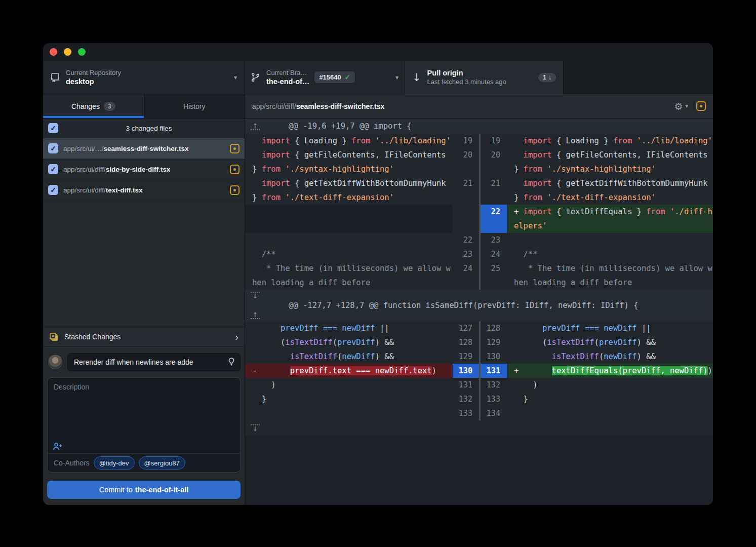  Describe the element at coordinates (349, 190) in the screenshot. I see `diff-code-line: import { getTextDiffWithBottomDummyHunk …` at that location.